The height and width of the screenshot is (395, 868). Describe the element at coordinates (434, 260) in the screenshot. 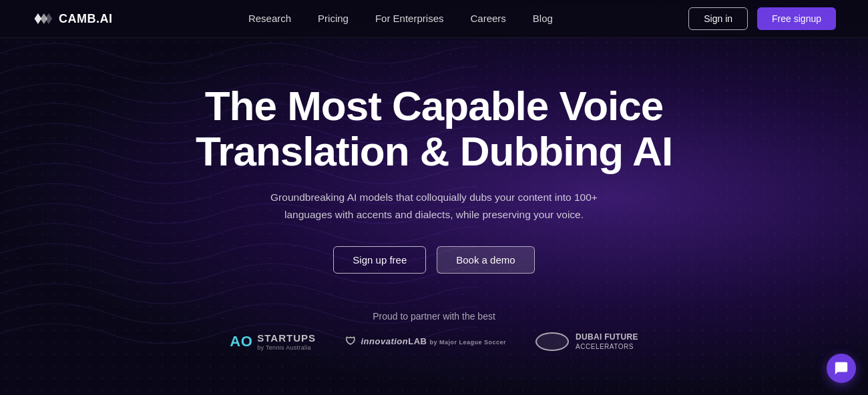

I see `hero-cta-group: Sign up free Book a demo` at that location.